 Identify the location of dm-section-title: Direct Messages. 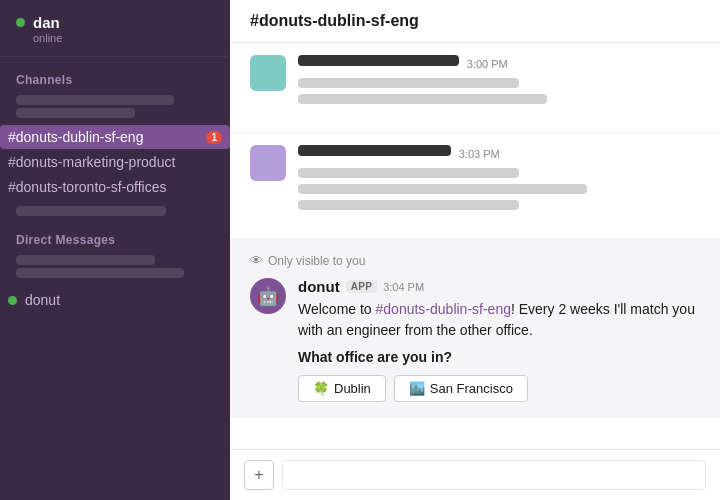
(115, 240).